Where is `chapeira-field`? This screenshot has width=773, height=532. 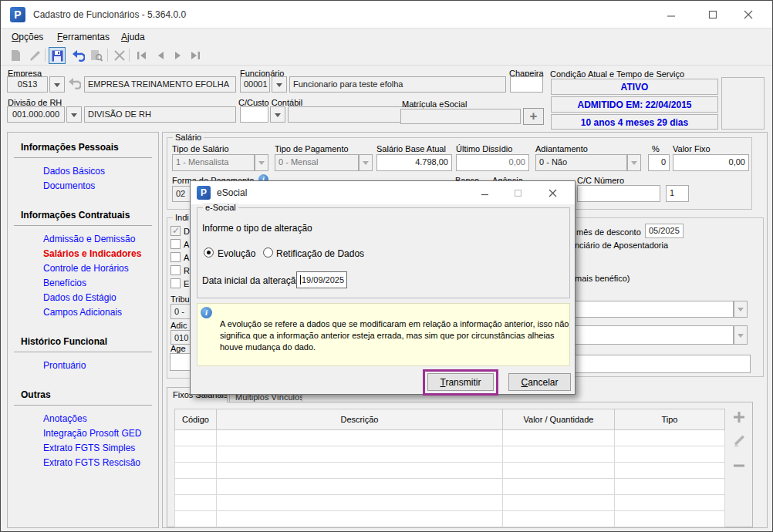
chapeira-field is located at coordinates (526, 85).